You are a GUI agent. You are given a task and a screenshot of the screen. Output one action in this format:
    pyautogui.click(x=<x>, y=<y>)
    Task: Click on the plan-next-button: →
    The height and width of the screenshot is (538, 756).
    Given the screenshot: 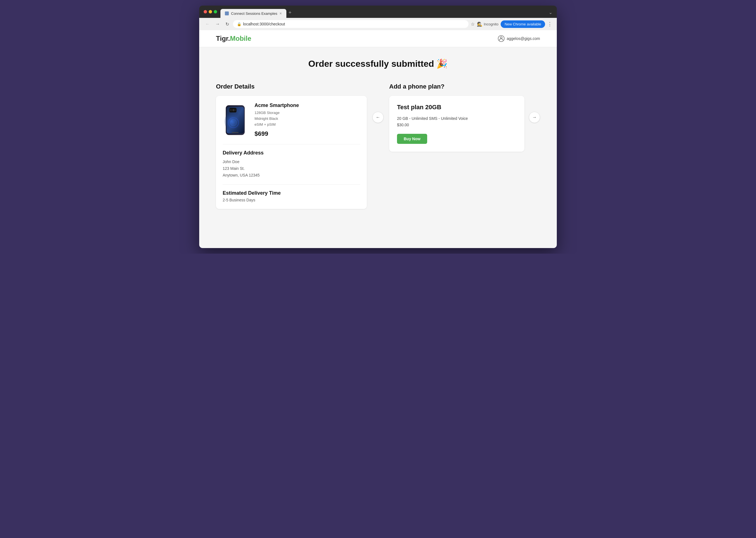 What is the action you would take?
    pyautogui.click(x=534, y=117)
    